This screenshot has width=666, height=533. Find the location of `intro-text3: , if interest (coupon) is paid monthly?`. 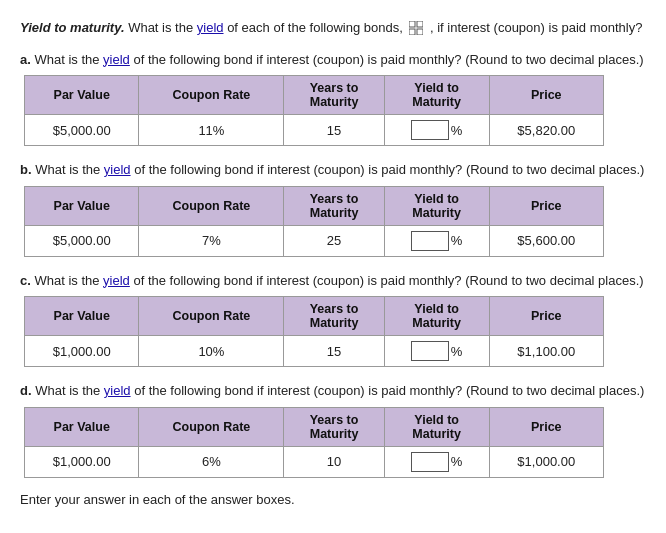

intro-text3: , if interest (coupon) is paid monthly? is located at coordinates (536, 28).